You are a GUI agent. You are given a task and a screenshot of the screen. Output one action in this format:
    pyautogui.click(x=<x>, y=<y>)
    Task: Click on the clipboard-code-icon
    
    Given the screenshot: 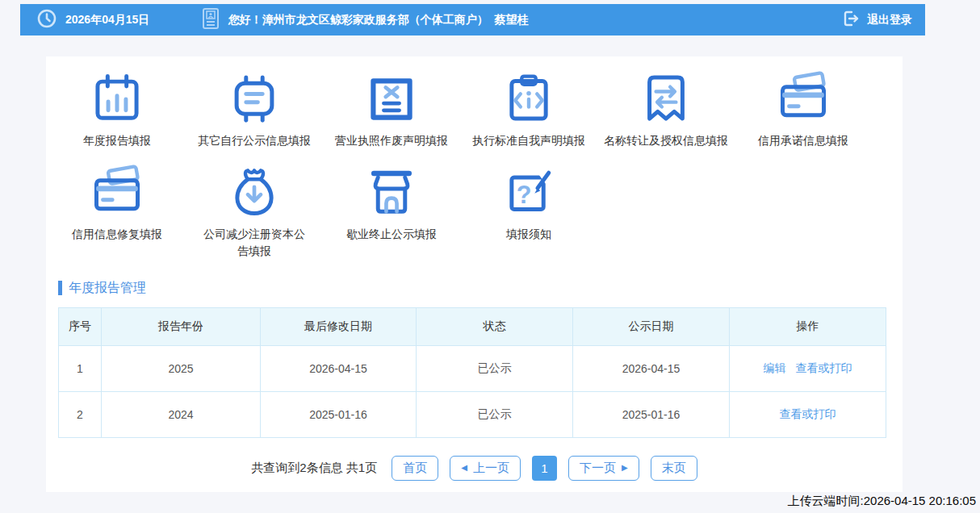 What is the action you would take?
    pyautogui.click(x=529, y=99)
    